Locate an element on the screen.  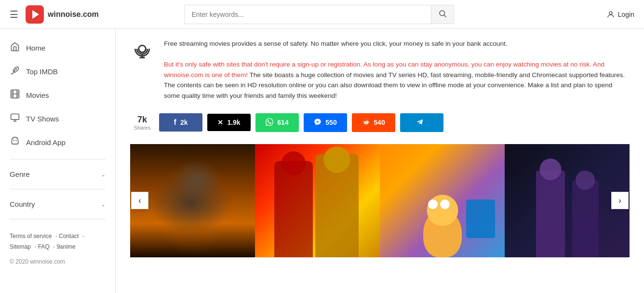
terms-link: Terms of service is located at coordinates (31, 236).